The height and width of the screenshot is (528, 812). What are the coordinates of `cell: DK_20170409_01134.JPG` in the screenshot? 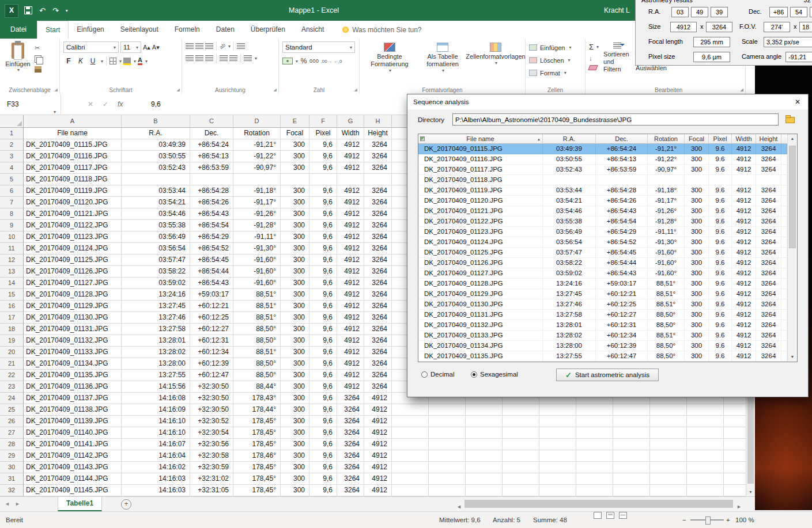 It's located at (73, 364).